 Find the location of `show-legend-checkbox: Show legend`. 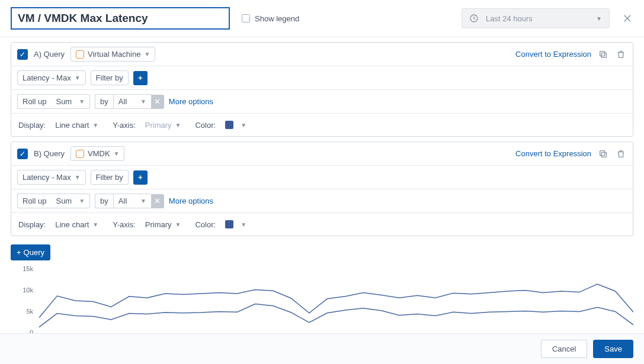

show-legend-checkbox: Show legend is located at coordinates (270, 19).